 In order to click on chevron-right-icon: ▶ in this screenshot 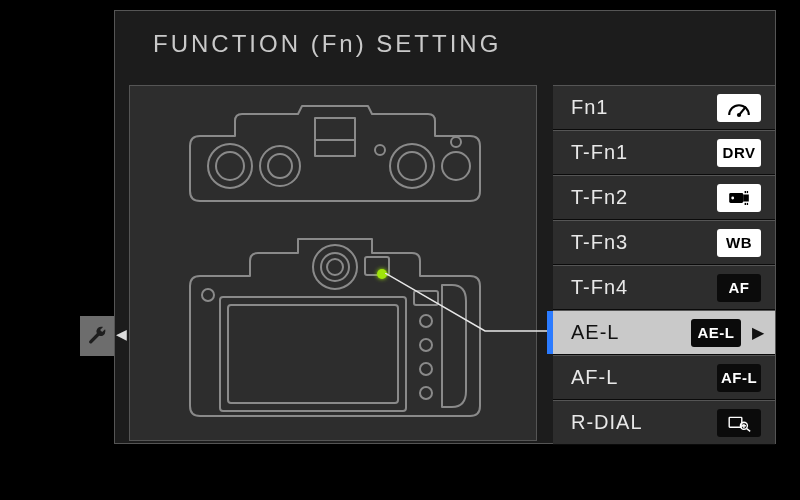, I will do `click(758, 332)`.